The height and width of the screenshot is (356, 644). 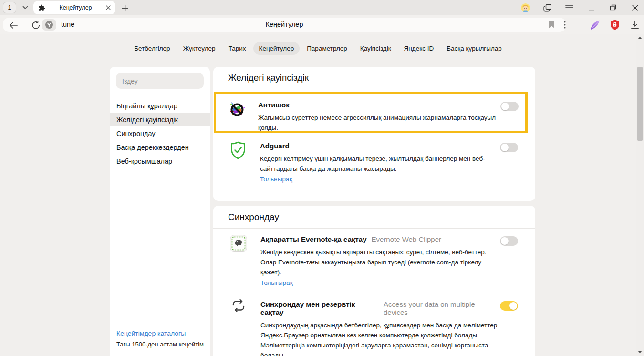 What do you see at coordinates (160, 119) in the screenshot?
I see `sidebar-item-online-security: Желідегі қауіпсіздік` at bounding box center [160, 119].